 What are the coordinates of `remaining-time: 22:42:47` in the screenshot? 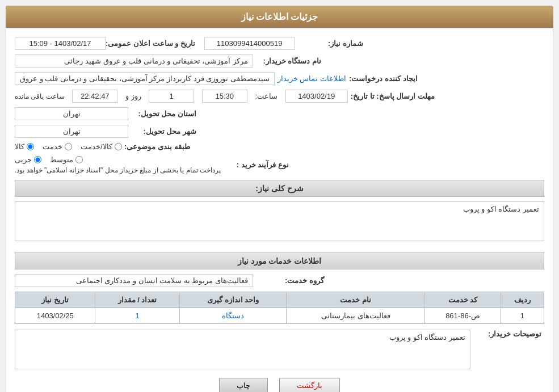 It's located at (95, 96).